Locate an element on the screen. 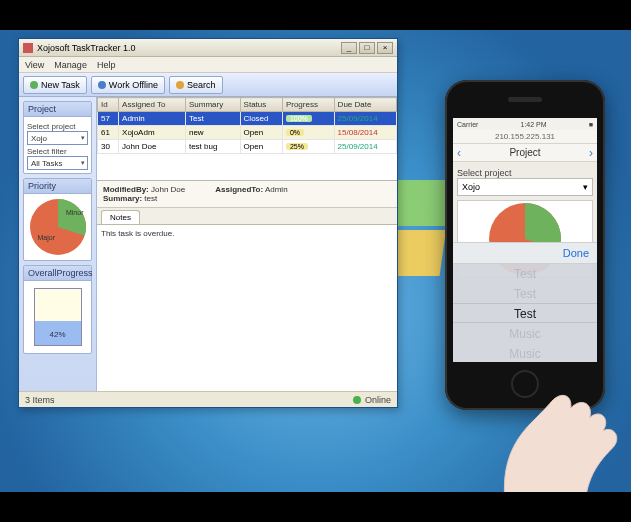 This screenshot has height=522, width=631. project-combo: Xojo is located at coordinates (58, 138).